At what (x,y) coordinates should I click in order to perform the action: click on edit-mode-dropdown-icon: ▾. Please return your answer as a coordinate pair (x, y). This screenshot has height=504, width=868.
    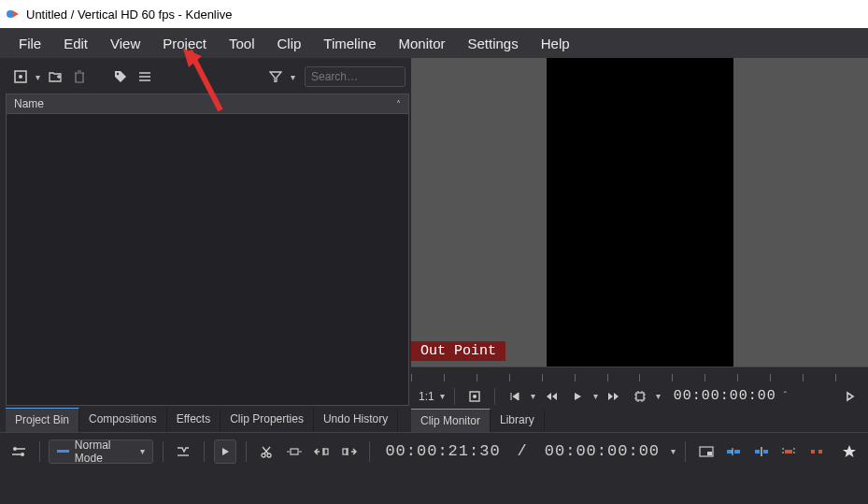
    Looking at the image, I should click on (658, 396).